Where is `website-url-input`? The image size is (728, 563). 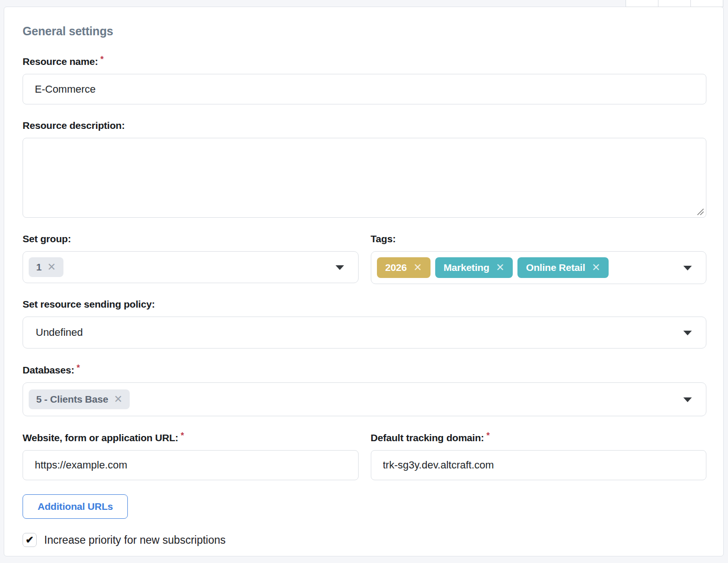
website-url-input is located at coordinates (191, 465).